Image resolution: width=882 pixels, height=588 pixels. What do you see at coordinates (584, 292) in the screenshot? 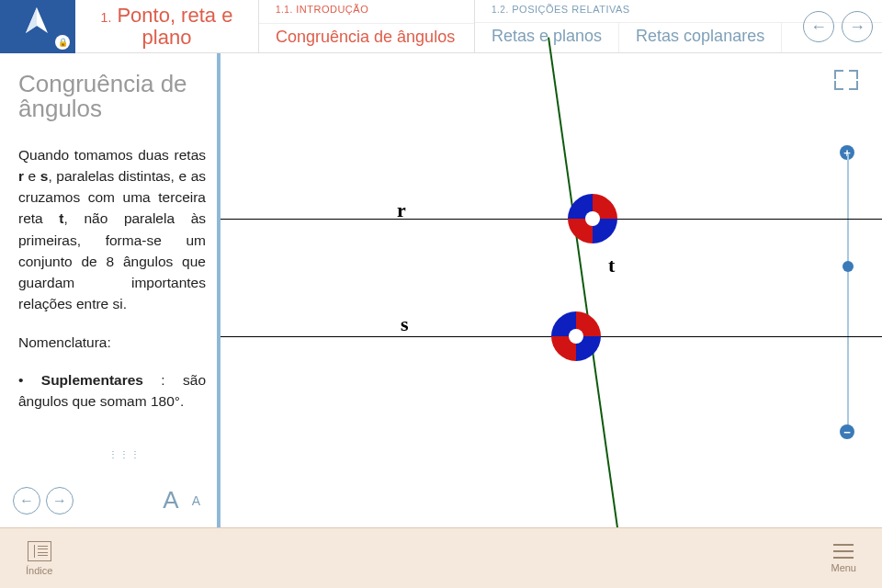
I see `line-t` at bounding box center [584, 292].